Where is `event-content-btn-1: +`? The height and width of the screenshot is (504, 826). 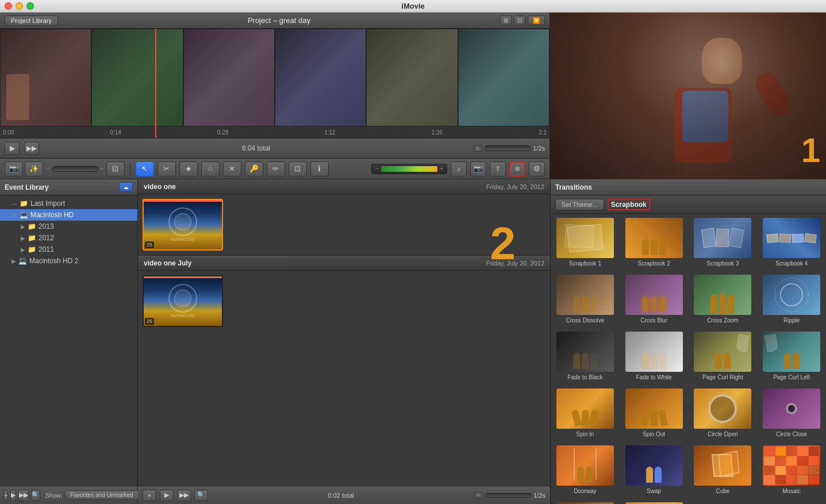
event-content-btn-1: + is located at coordinates (149, 495).